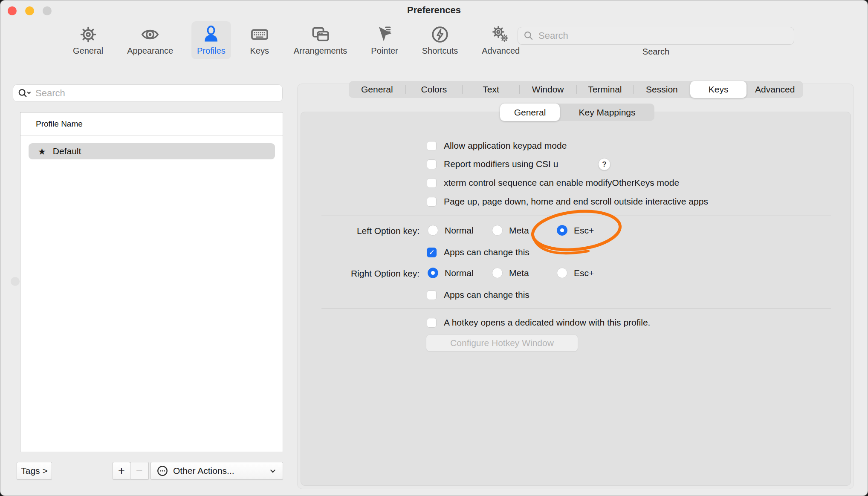  What do you see at coordinates (434, 65) in the screenshot?
I see `toolbar-divider` at bounding box center [434, 65].